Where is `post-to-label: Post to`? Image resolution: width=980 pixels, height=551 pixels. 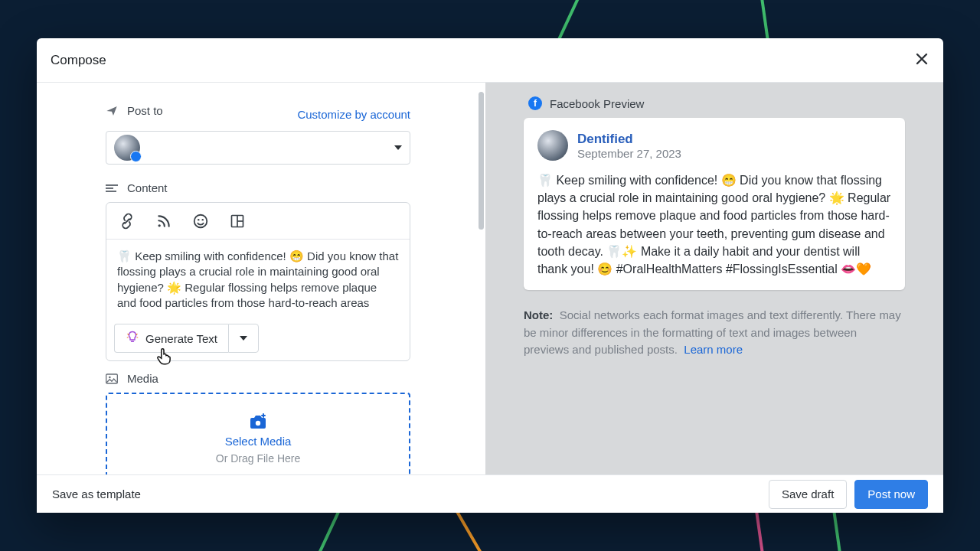 post-to-label: Post to is located at coordinates (145, 110).